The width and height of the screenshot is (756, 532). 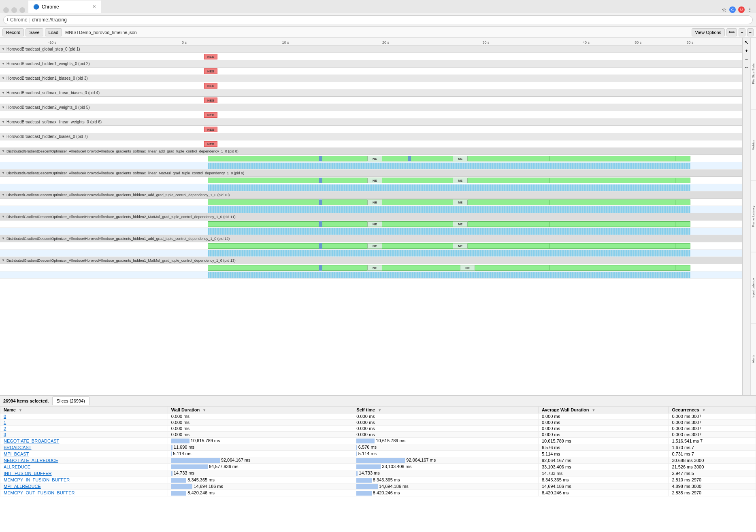 I want to click on browser-chrome: 🔵 Chrome ✕ ☆ C U ⋮ ℹ Chrome | chrome://t…, so click(x=378, y=14).